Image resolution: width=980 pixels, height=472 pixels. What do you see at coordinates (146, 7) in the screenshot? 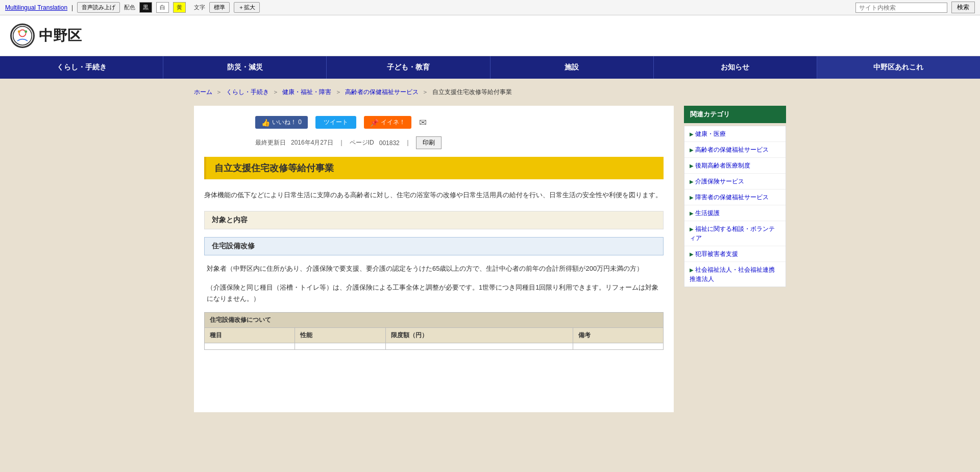
I see `color-black-button: 黒` at bounding box center [146, 7].